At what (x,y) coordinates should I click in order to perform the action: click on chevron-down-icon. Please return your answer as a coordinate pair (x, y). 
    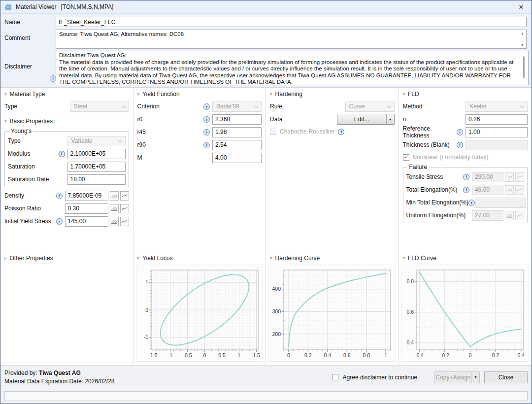
    Looking at the image, I should click on (256, 105).